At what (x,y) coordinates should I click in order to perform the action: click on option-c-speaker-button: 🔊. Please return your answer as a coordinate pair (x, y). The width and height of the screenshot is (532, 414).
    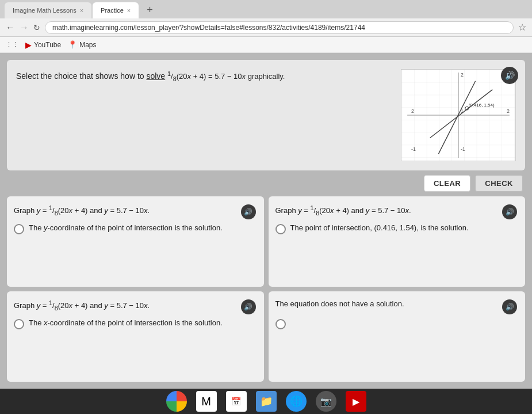
    Looking at the image, I should click on (248, 307).